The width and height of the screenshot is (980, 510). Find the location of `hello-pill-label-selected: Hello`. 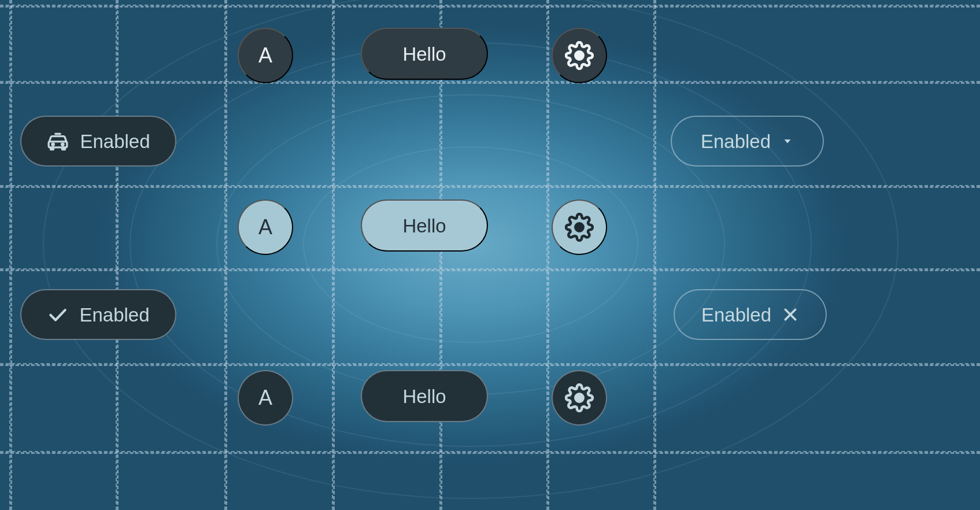

hello-pill-label-selected: Hello is located at coordinates (424, 226).